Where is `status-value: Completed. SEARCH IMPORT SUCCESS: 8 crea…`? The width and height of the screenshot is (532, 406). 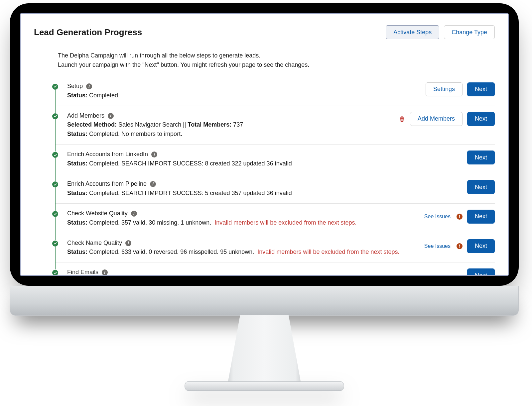
status-value: Completed. SEARCH IMPORT SUCCESS: 8 crea… is located at coordinates (191, 163).